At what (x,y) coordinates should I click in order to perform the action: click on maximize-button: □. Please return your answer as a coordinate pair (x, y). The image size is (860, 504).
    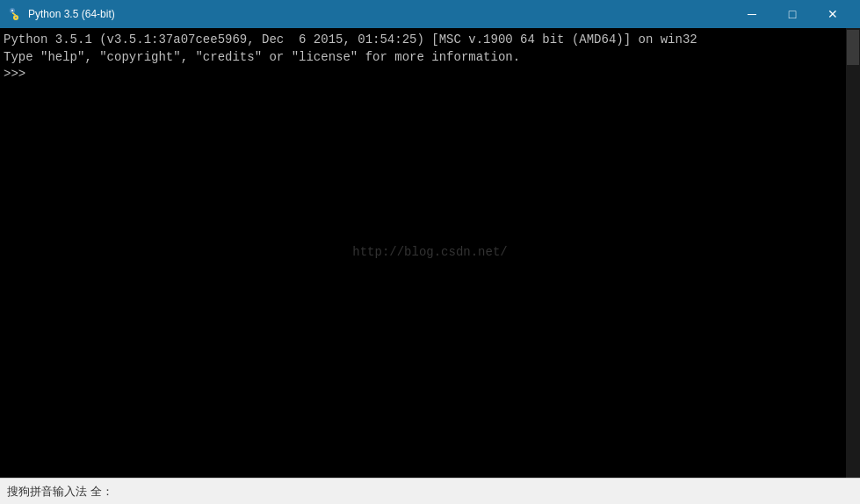
    Looking at the image, I should click on (792, 14).